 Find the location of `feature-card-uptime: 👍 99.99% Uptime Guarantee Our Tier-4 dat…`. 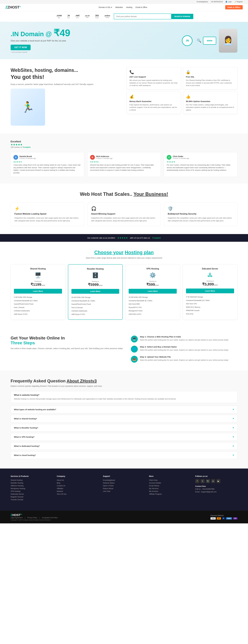

feature-card-uptime: 👍 99.99% Uptime Guarantee Our Tier-4 dat… is located at coordinates (210, 103).